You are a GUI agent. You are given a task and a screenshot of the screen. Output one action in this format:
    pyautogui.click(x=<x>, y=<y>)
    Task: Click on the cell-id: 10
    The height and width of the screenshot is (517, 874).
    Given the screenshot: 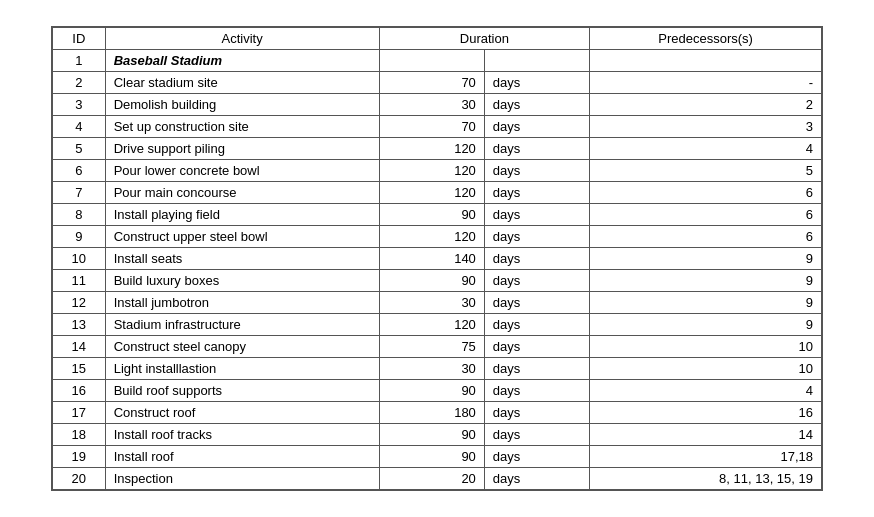 What is the action you would take?
    pyautogui.click(x=80, y=259)
    